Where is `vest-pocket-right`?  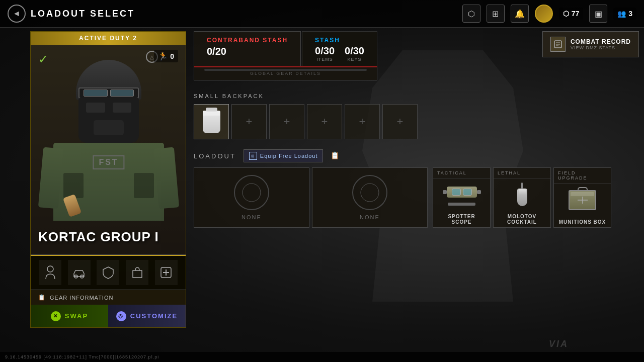 vest-pocket-right is located at coordinates (144, 186).